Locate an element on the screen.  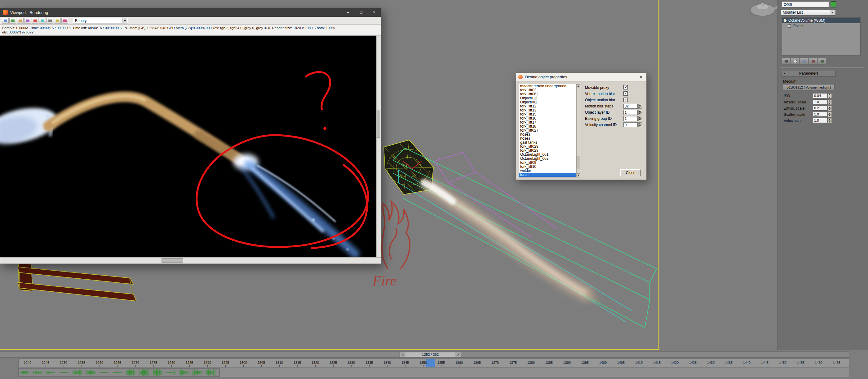
object-list-item: torch is located at coordinates (550, 175).